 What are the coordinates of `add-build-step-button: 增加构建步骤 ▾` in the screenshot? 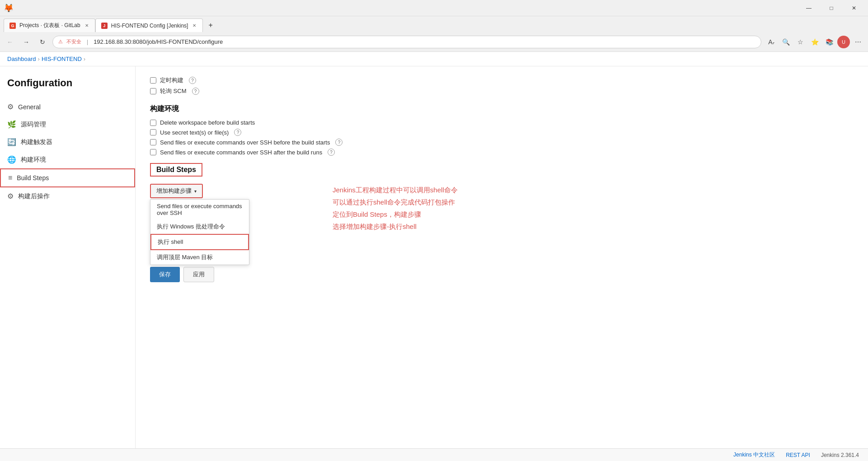 It's located at (176, 191).